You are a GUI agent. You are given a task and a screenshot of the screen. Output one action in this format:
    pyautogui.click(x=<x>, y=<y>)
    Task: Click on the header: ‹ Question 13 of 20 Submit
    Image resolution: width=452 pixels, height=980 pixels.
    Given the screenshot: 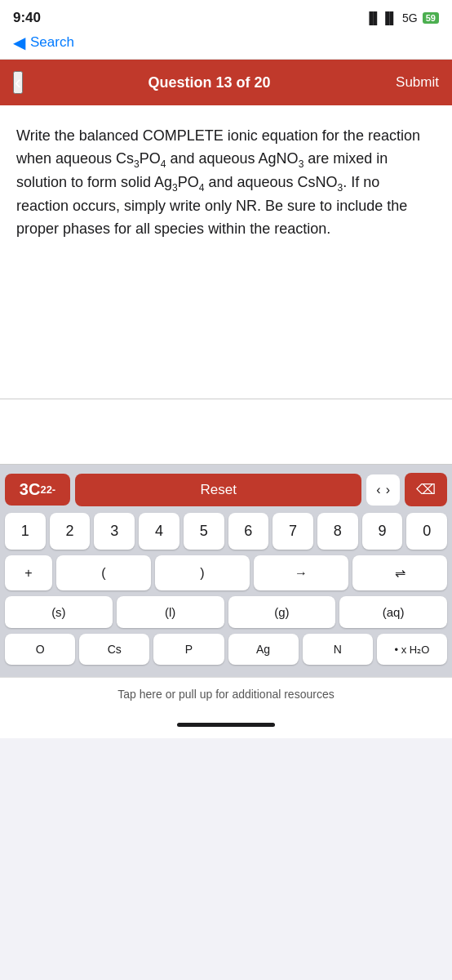 What is the action you would take?
    pyautogui.click(x=226, y=82)
    